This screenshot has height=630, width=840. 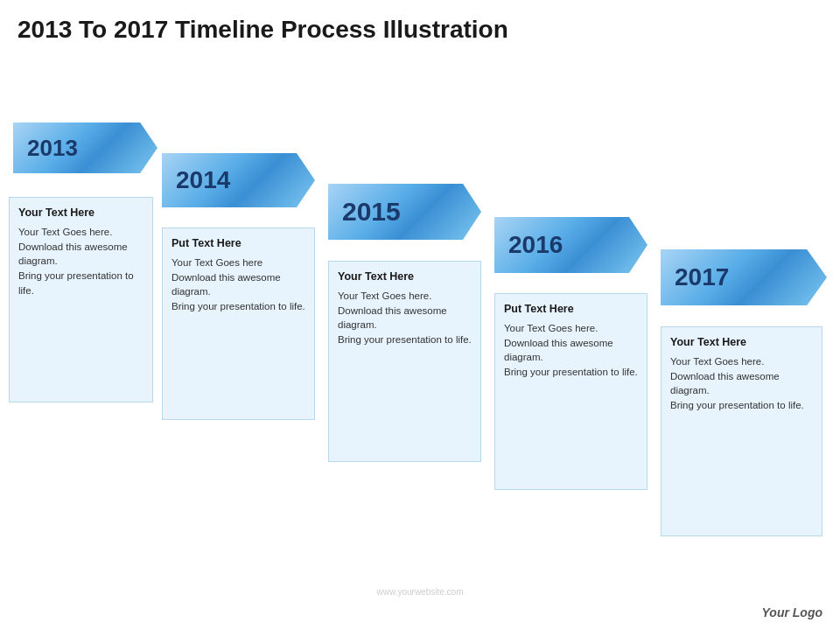 What do you see at coordinates (742, 431) in the screenshot?
I see `text-box-2017: Your Text HereYour Text Goes here. Downl…` at bounding box center [742, 431].